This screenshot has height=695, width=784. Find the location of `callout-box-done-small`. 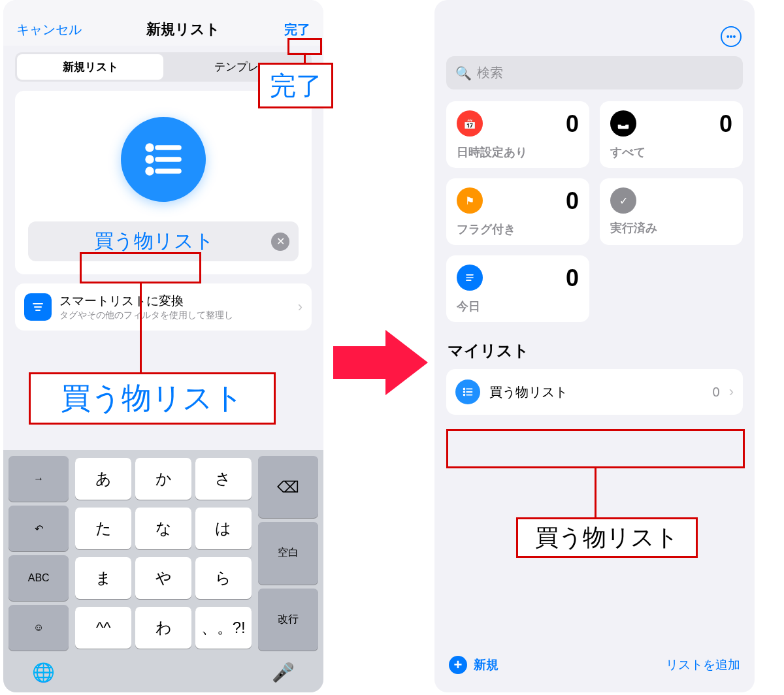

callout-box-done-small is located at coordinates (304, 46).